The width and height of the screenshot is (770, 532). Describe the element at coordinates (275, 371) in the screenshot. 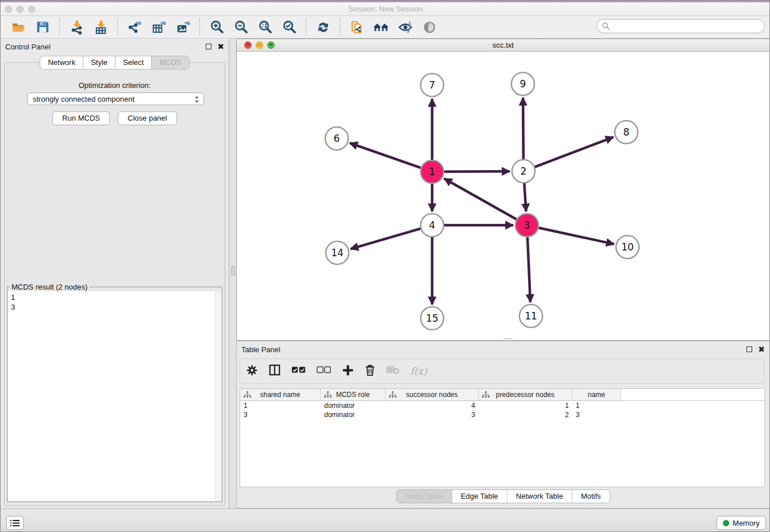

I see `show-column-panel-button` at that location.